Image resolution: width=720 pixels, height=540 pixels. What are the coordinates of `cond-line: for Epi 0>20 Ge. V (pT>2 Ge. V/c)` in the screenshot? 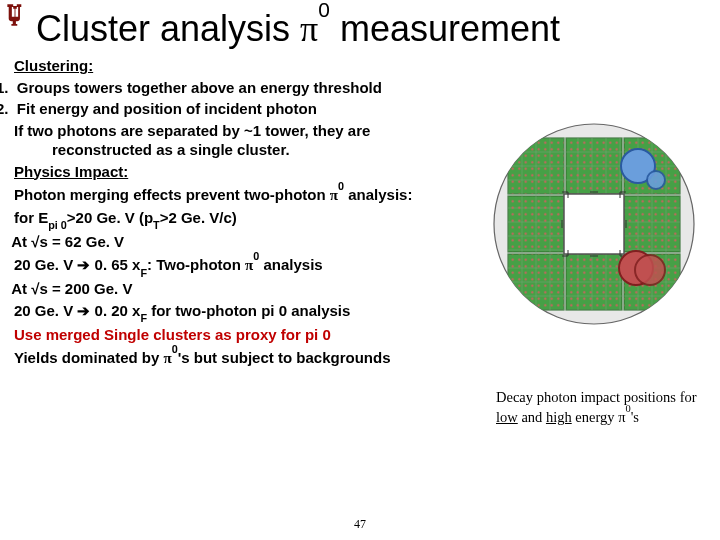 It's located at (244, 219).